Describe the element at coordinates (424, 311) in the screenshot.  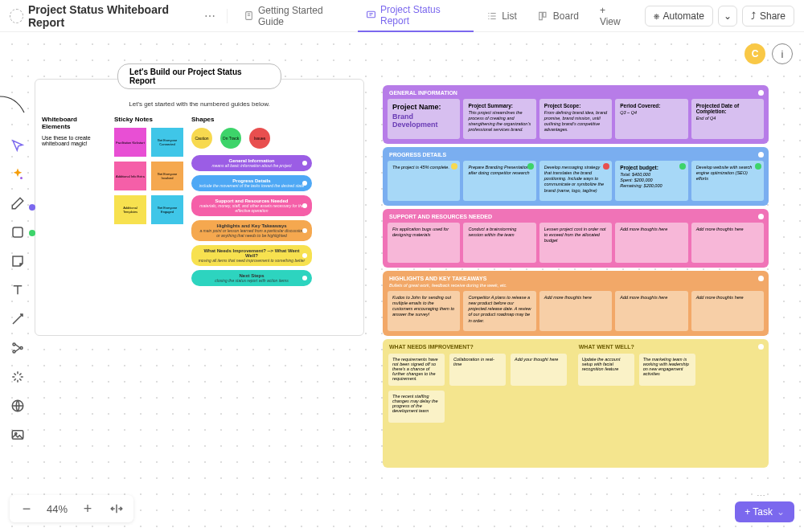
I see `highlight-card: Kudos to John for sending out multiple e…` at that location.